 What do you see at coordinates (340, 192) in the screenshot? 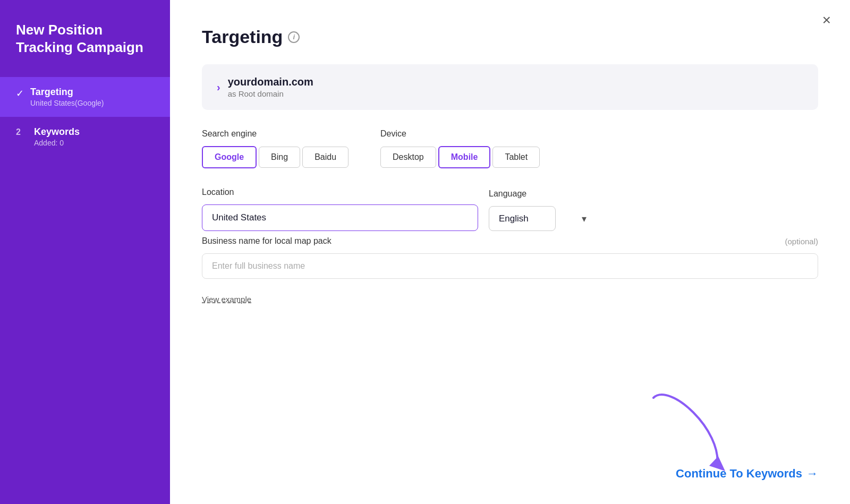
I see `location-label: Location` at bounding box center [340, 192].